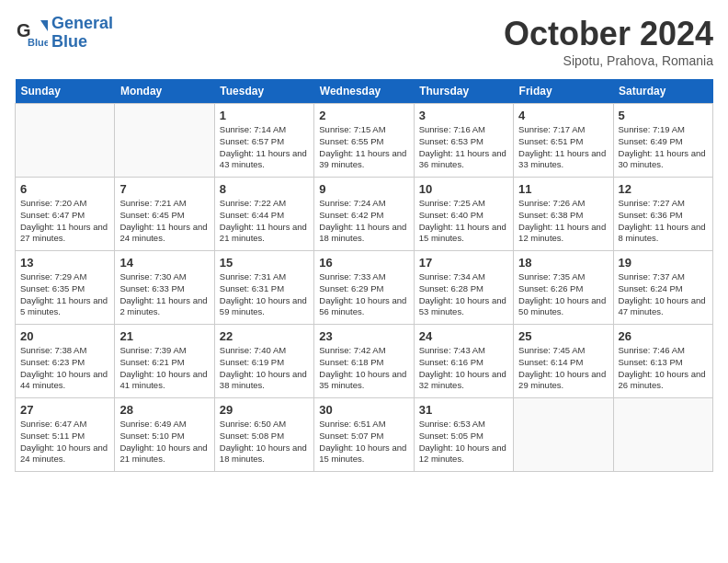 The width and height of the screenshot is (728, 563). What do you see at coordinates (64, 221) in the screenshot?
I see `day-info: Sunrise: 7:20 AM Sunset: 6:47 PM Dayligh…` at bounding box center [64, 221].